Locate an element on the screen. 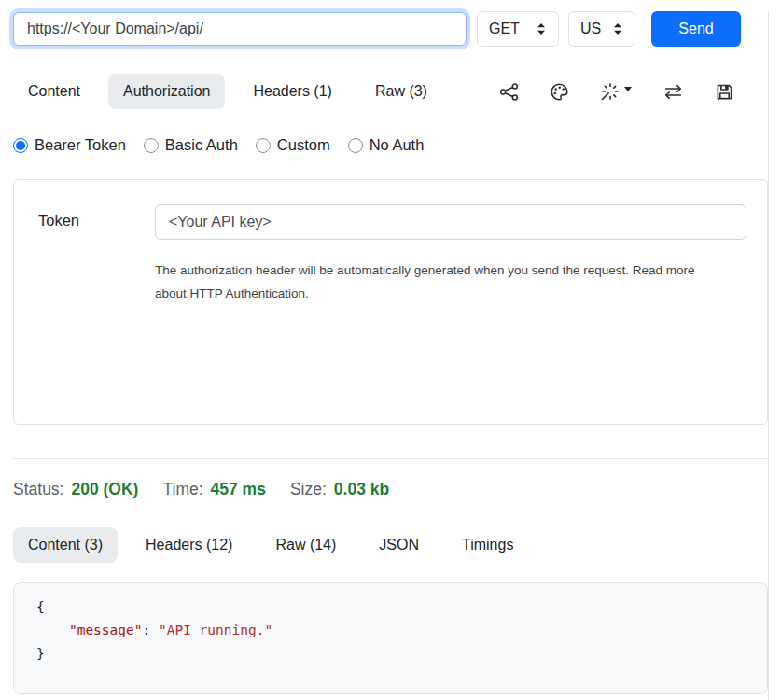 The width and height of the screenshot is (781, 700). status-label: Status: is located at coordinates (38, 489).